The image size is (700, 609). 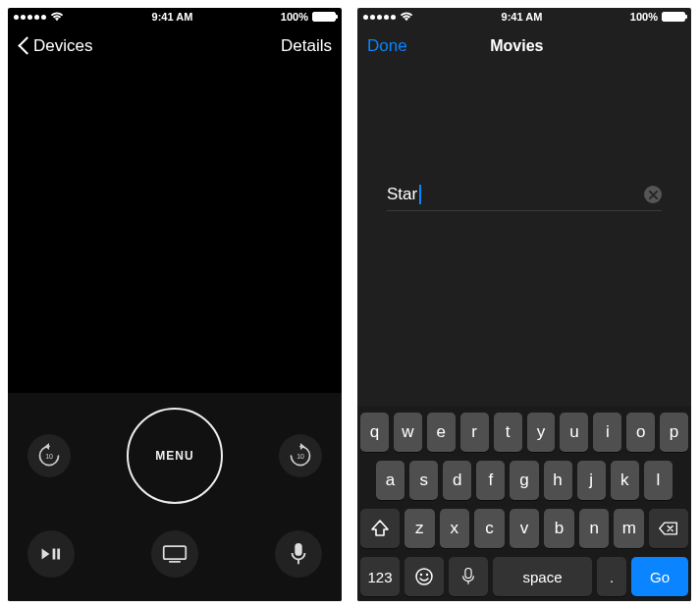 What do you see at coordinates (424, 577) in the screenshot?
I see `emoji-key` at bounding box center [424, 577].